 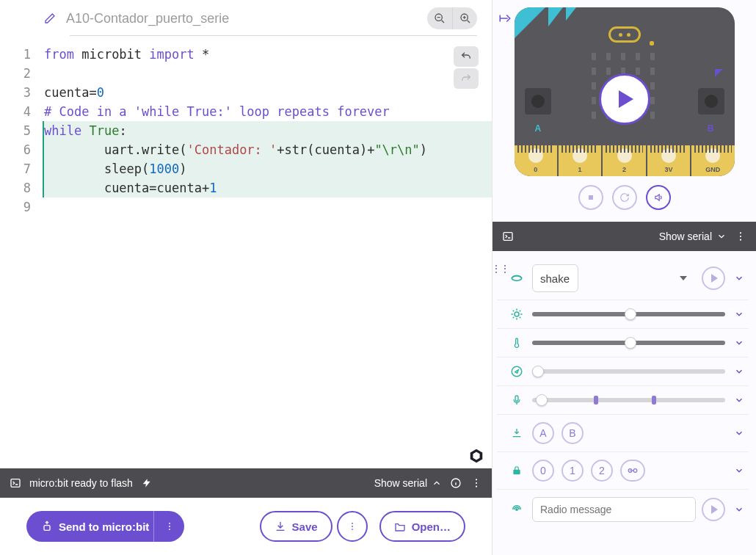 What do you see at coordinates (440, 18) in the screenshot?
I see `zoom-out-button` at bounding box center [440, 18].